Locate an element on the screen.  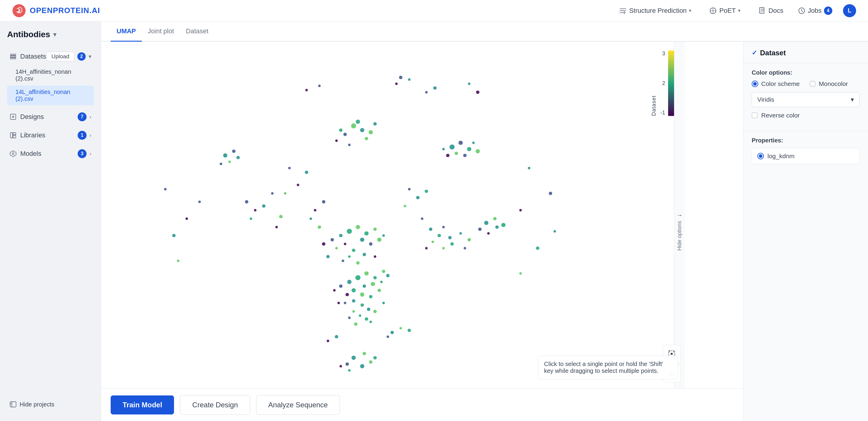
colorbar-bottom-value: -1 is located at coordinates (663, 113).